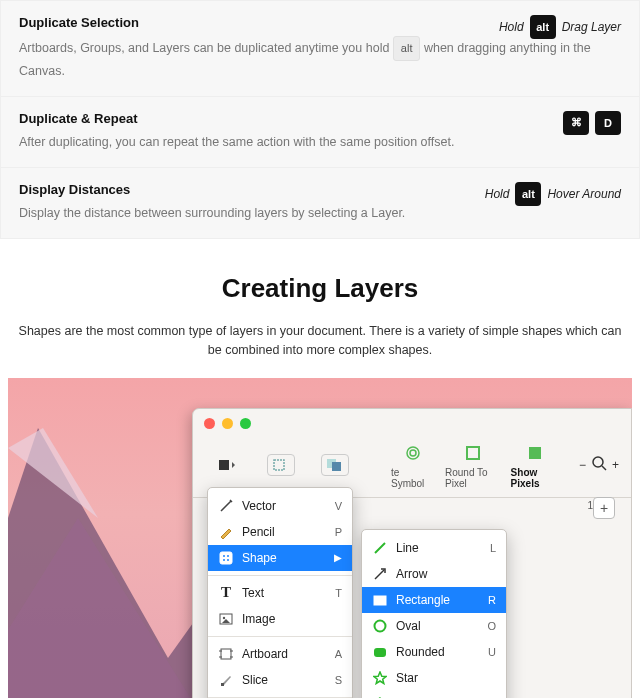 Image resolution: width=640 pixels, height=698 pixels. I want to click on menu-item-text: TTextT, so click(280, 593).